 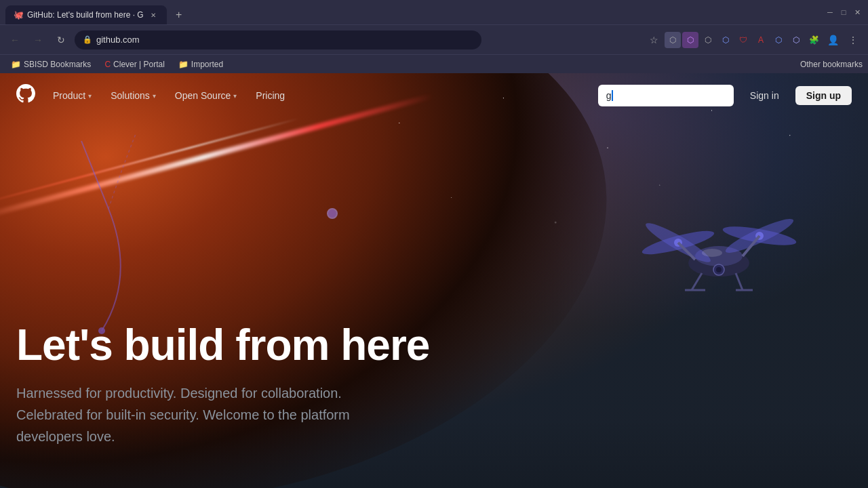 What do you see at coordinates (254, 345) in the screenshot?
I see `hero-title: Let's build from here` at bounding box center [254, 345].